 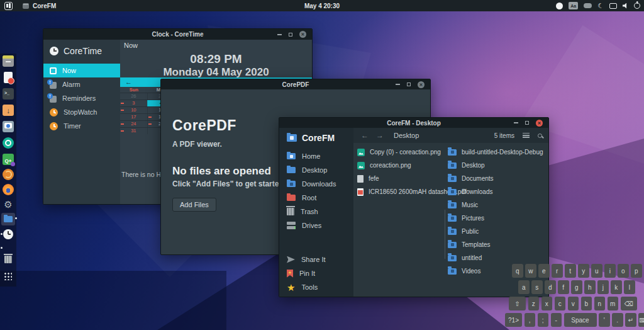 I want to click on back-icon, so click(x=365, y=135).